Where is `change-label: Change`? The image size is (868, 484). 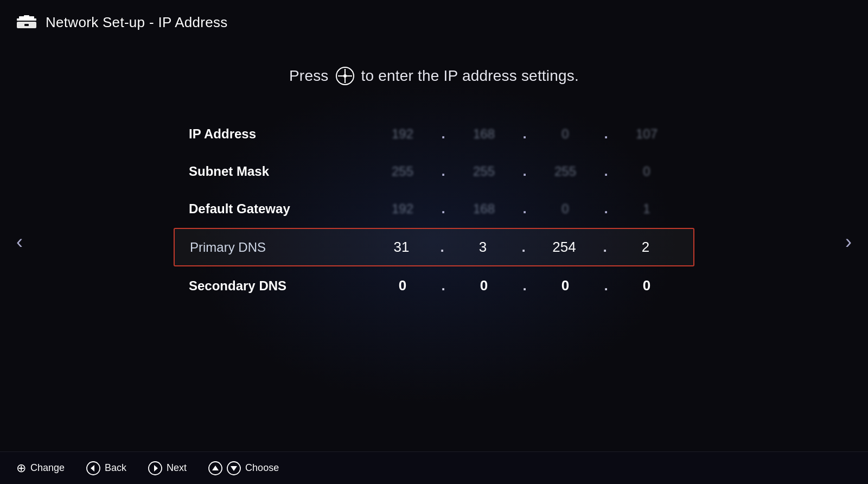 change-label: Change is located at coordinates (48, 468).